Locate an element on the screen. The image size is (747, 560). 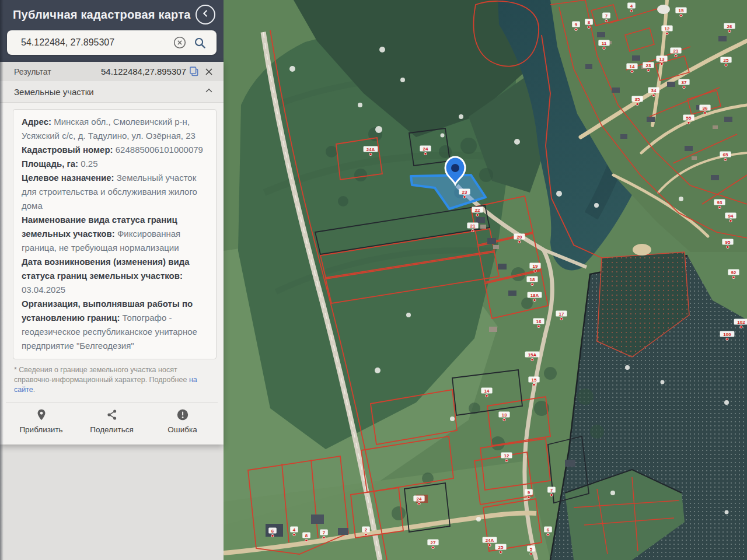
section-land-parcels: Земельные участки is located at coordinates (112, 92).